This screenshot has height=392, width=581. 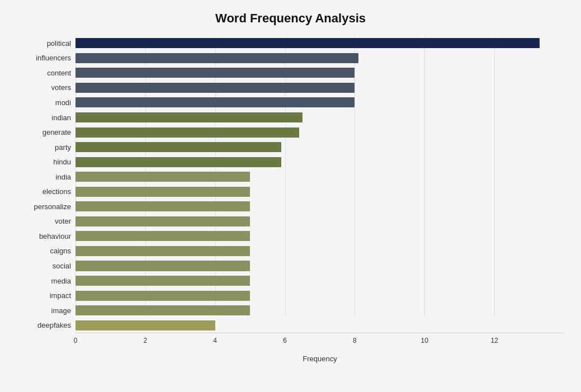 I want to click on y-label: voter, so click(x=46, y=221).